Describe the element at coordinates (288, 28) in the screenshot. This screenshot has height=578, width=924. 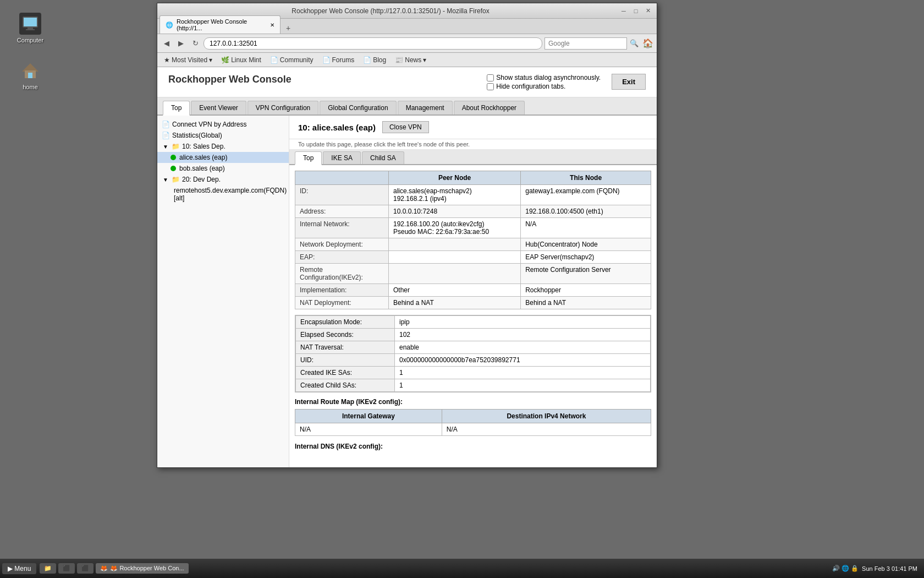
I see `new-tab-button: +` at that location.